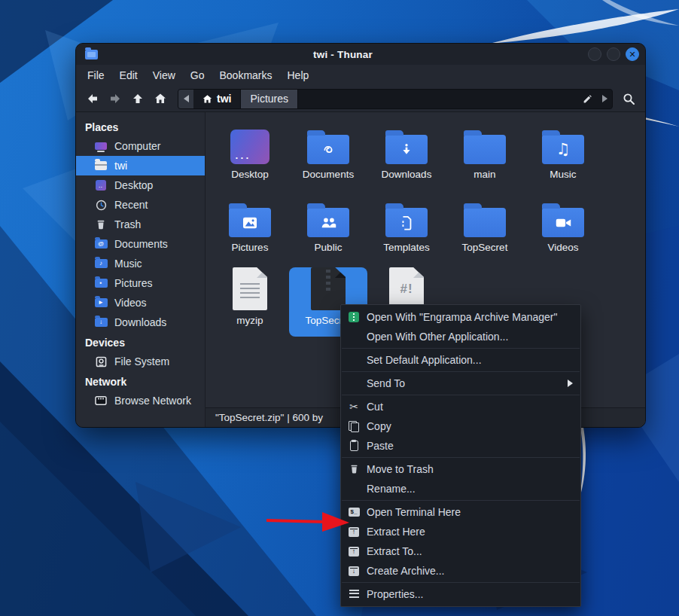 Image resolution: width=679 pixels, height=616 pixels. What do you see at coordinates (328, 223) in the screenshot?
I see `public-folder-icon` at bounding box center [328, 223].